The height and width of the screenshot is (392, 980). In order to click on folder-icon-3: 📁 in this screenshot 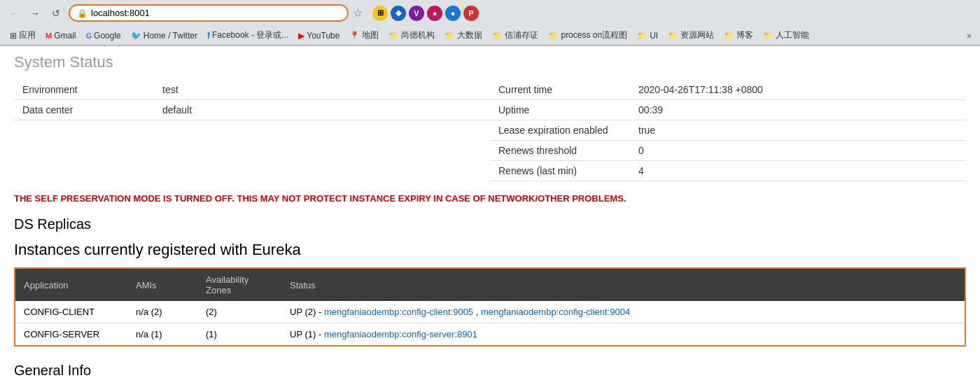, I will do `click(497, 36)`.